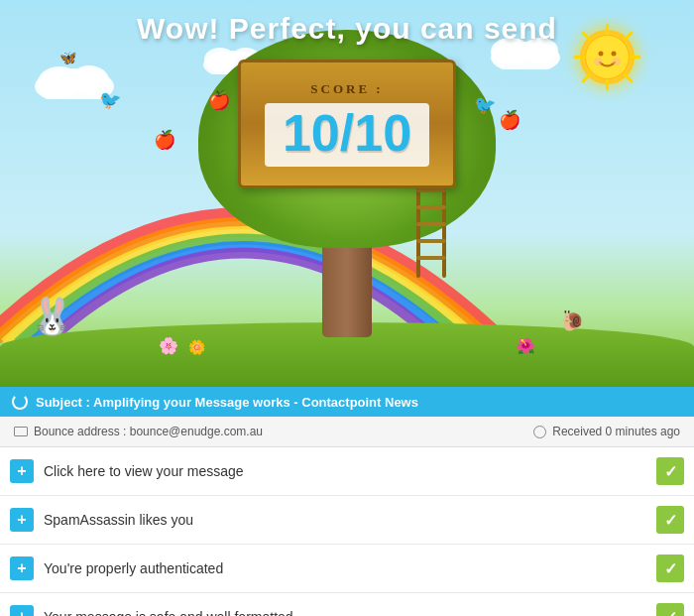 The width and height of the screenshot is (694, 616). I want to click on bird-2-icon: 🐦, so click(485, 105).